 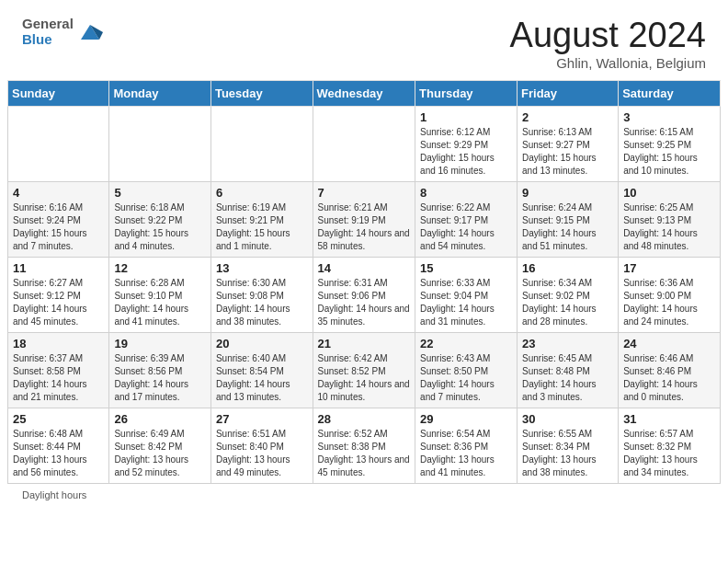 I want to click on calendar-day-cell: 9Sunrise: 6:24 AM Sunset: 9:15 PM Daylig…, so click(x=568, y=219).